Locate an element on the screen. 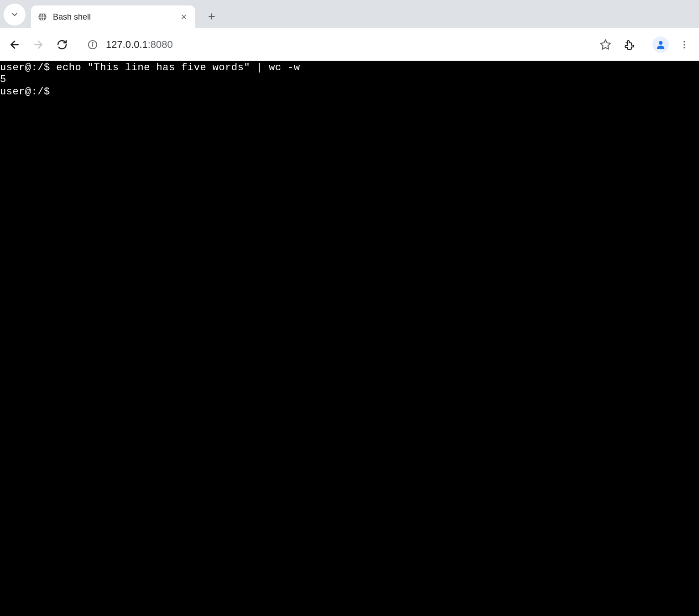 This screenshot has height=616, width=699. forward-button is located at coordinates (38, 45).